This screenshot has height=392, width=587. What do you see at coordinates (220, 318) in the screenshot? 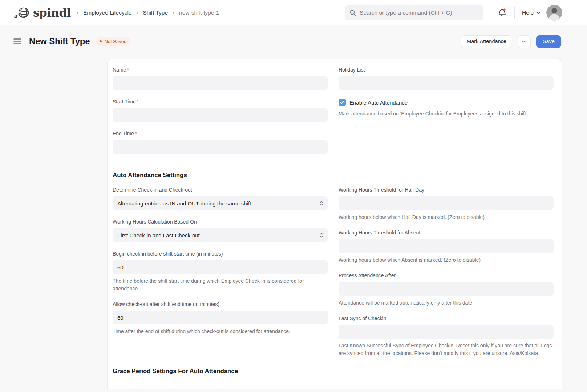
I see `allow-checkout-input` at bounding box center [220, 318].